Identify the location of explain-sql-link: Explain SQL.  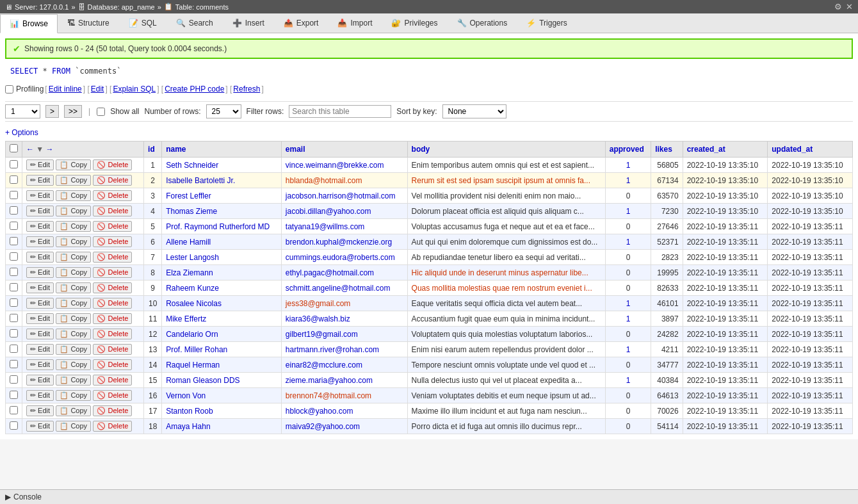
(134, 89).